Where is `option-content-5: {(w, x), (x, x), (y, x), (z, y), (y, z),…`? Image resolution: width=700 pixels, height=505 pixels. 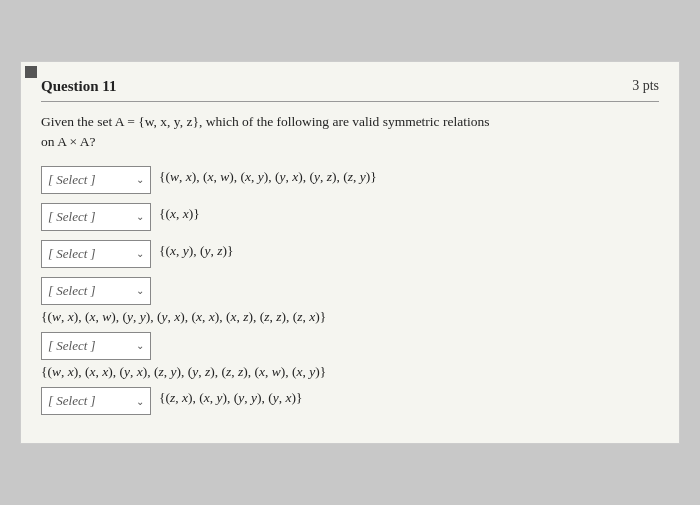
option-content-5: {(w, x), (x, x), (y, x), (z, y), (y, z),… is located at coordinates (350, 372).